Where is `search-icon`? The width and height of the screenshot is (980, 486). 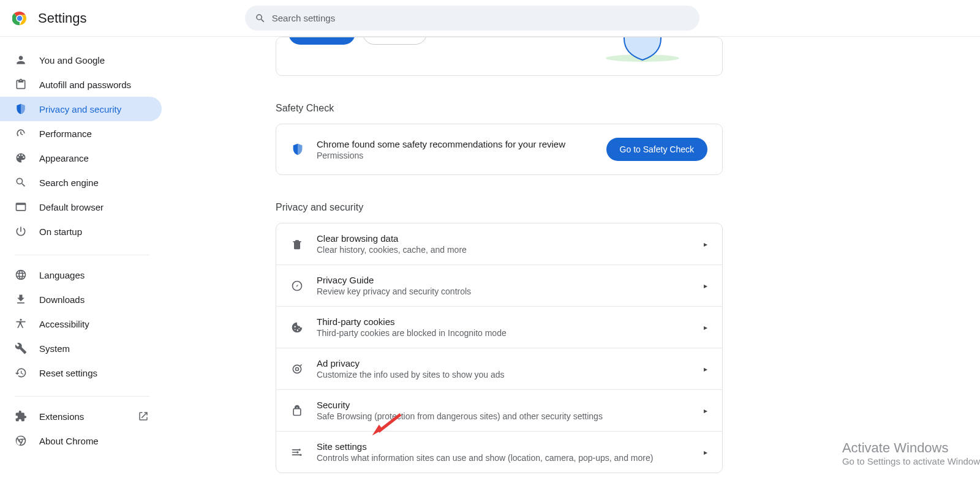
search-icon is located at coordinates (21, 182).